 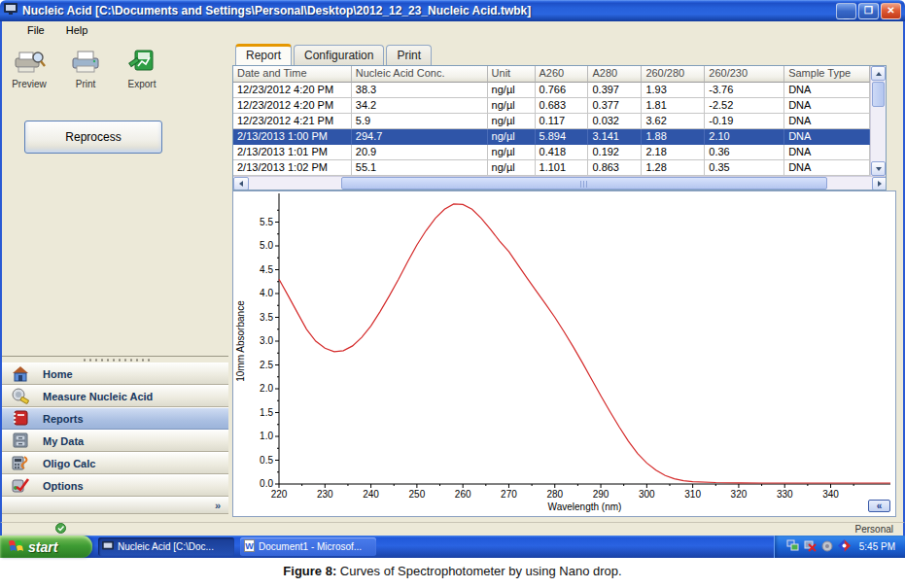 What do you see at coordinates (115, 397) in the screenshot?
I see `sidebar-item-measure-nucleic-acid: Measure Nucleic Acid` at bounding box center [115, 397].